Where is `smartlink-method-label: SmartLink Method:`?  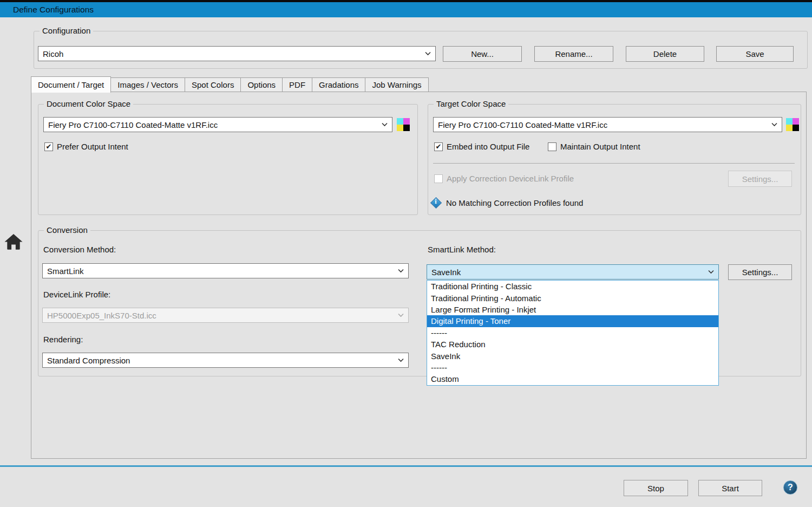
smartlink-method-label: SmartLink Method: is located at coordinates (462, 249).